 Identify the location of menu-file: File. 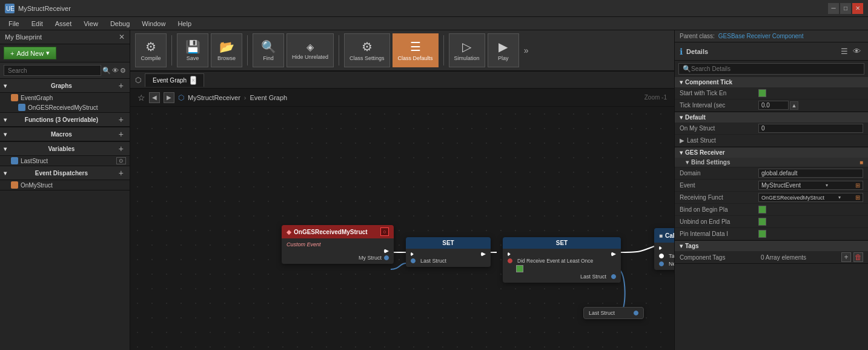
(14, 24).